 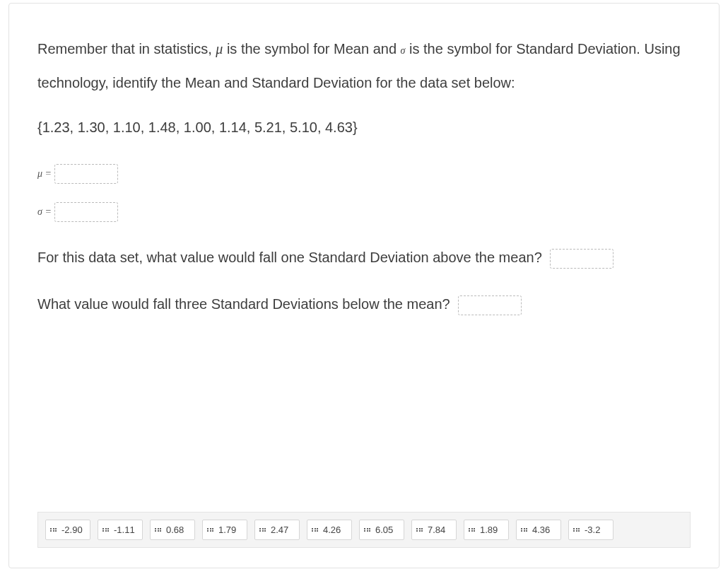 I want to click on answer-bank: -2.90 -1.11 0.68 1.79 2.47 4.26 6.05 7., so click(x=364, y=530).